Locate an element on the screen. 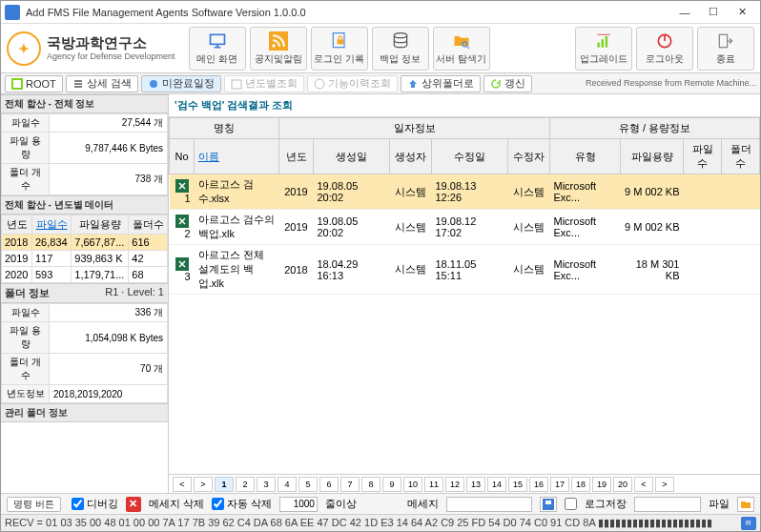 This screenshot has height=532, width=761. year-row: 20205931,179,71...68 is located at coordinates (85, 275).